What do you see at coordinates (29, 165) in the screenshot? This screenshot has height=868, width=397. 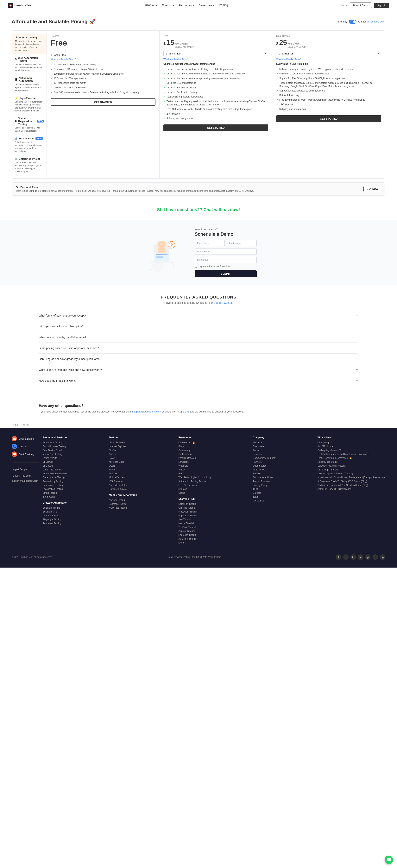 I see `sidebar-item-enterprise: 🏢 Enterprise Pricing Unlock Enterprise o…` at bounding box center [29, 165].